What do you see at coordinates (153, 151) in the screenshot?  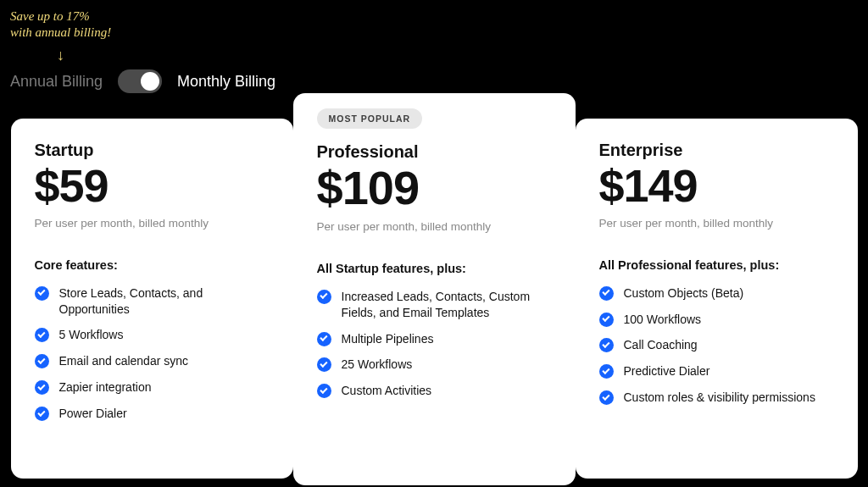 I see `plan-name: Startup` at bounding box center [153, 151].